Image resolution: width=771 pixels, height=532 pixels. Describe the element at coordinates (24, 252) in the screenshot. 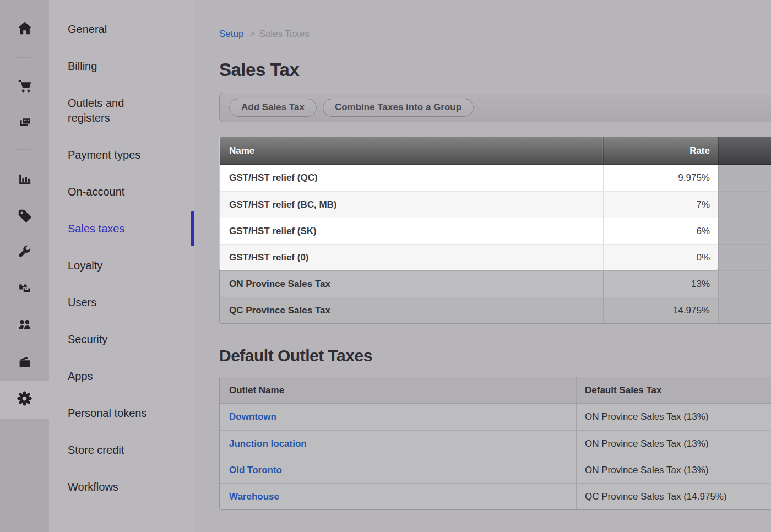

I see `setup-wrench-icon` at that location.